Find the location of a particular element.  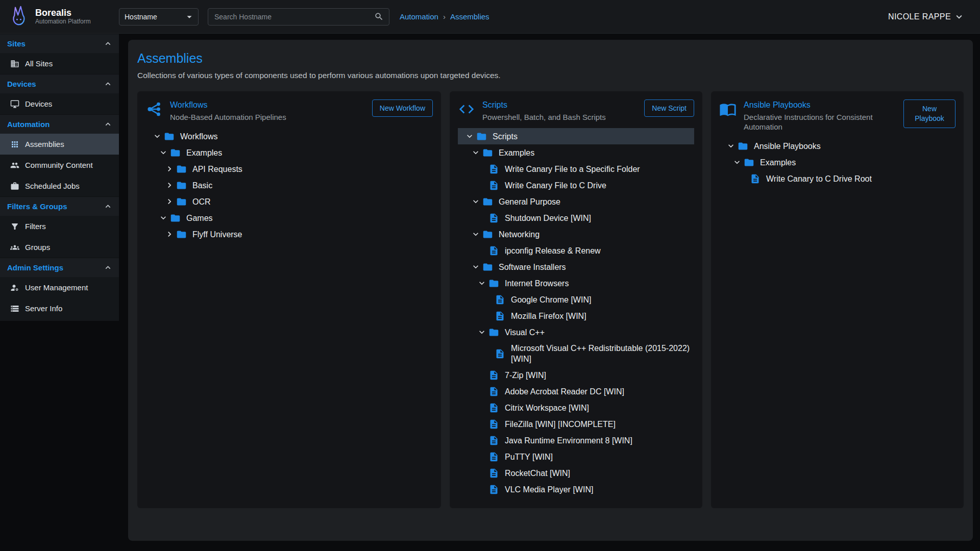

hostname-dropdown: Hostname is located at coordinates (159, 17).